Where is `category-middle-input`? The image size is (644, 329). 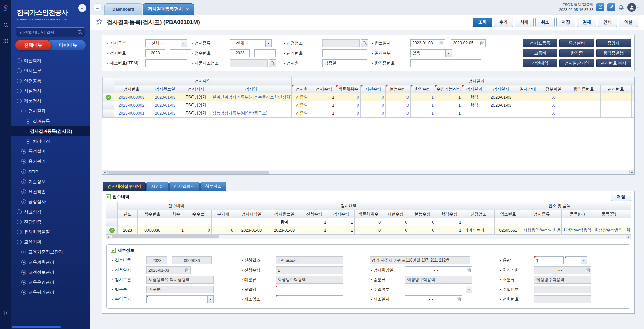
category-middle-input is located at coordinates (439, 280).